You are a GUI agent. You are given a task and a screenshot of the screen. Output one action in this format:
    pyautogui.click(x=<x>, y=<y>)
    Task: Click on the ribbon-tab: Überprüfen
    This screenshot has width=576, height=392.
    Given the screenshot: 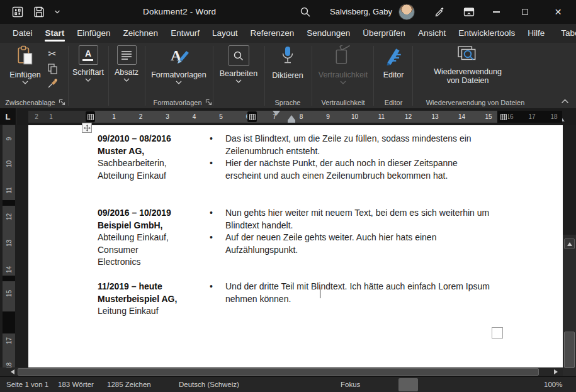 What is the action you would take?
    pyautogui.click(x=384, y=33)
    